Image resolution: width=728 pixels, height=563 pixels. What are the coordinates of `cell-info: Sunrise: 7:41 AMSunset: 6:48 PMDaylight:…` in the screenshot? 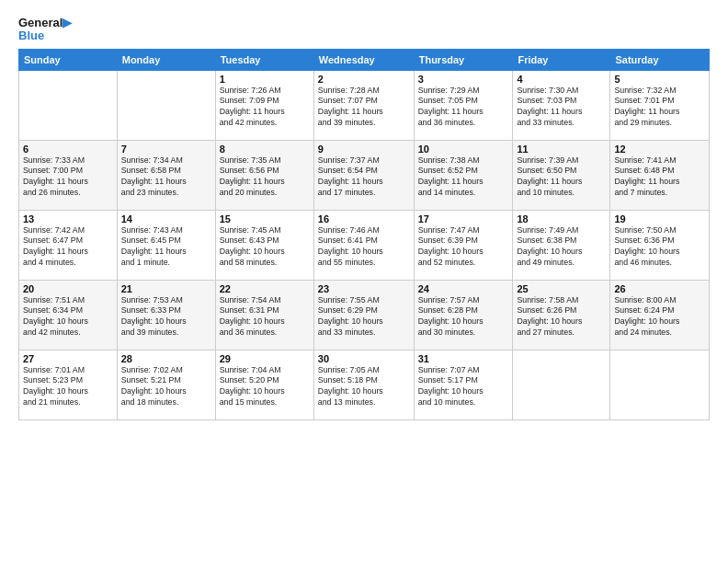 It's located at (660, 178).